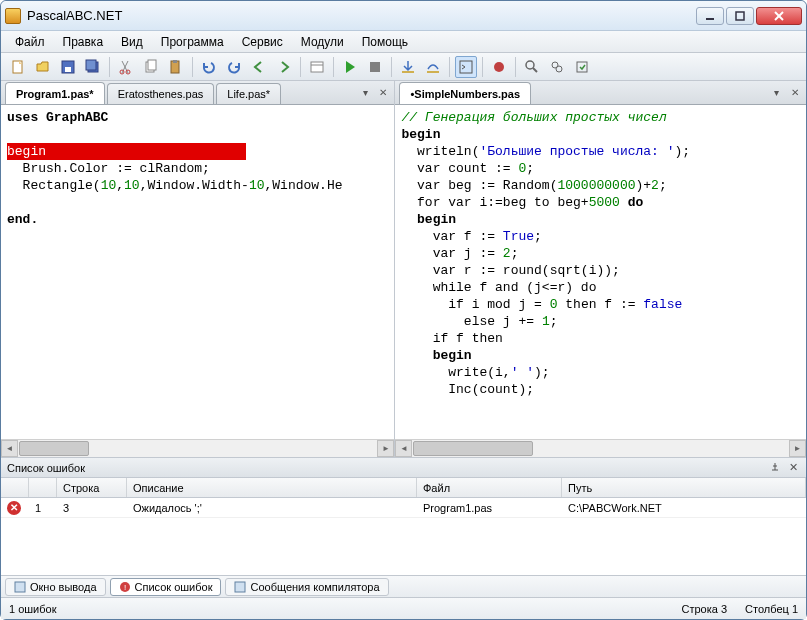 The height and width of the screenshot is (620, 807). What do you see at coordinates (272, 488) in the screenshot?
I see `col-desc: Описание` at bounding box center [272, 488].